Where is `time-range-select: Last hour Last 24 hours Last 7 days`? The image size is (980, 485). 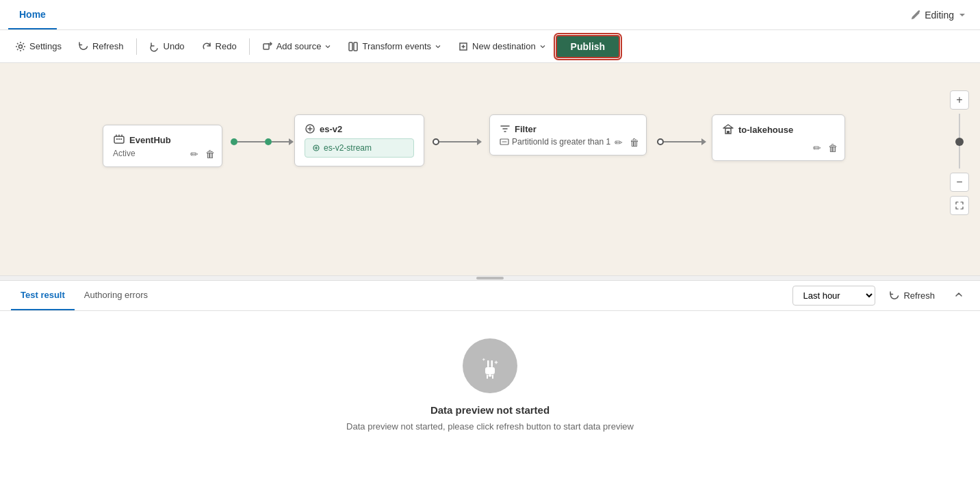
time-range-select: Last hour Last 24 hours Last 7 days is located at coordinates (834, 296).